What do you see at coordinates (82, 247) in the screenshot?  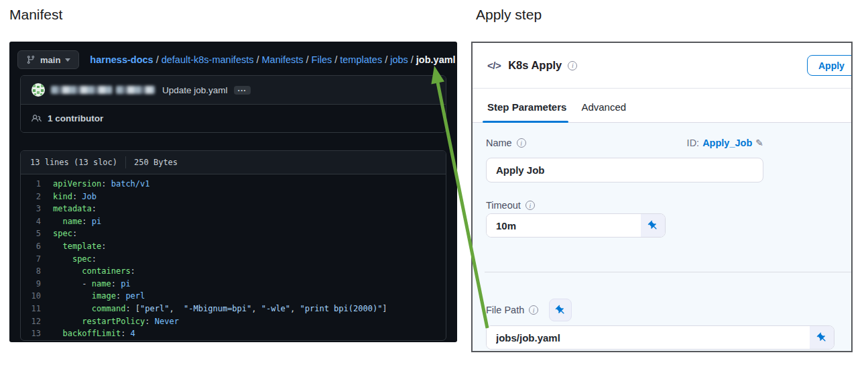 I see `code-token: template` at bounding box center [82, 247].